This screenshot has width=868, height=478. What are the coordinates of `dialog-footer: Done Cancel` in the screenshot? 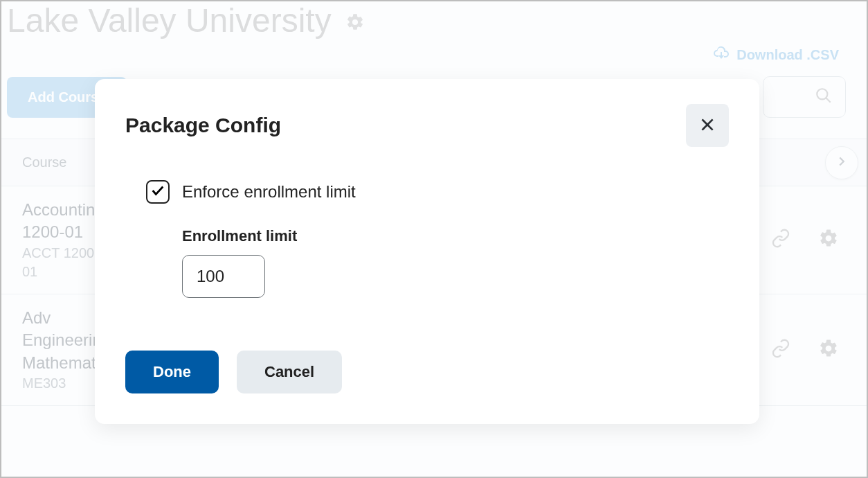 It's located at (427, 360).